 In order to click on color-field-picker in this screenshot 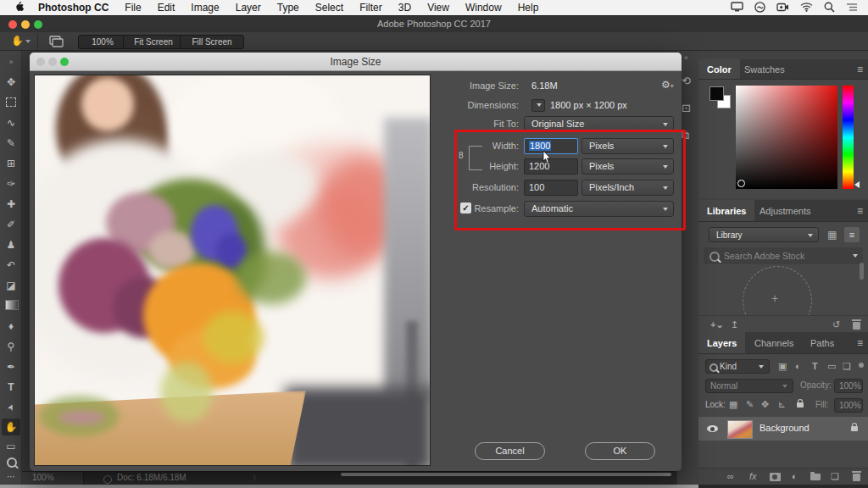, I will do `click(741, 183)`.